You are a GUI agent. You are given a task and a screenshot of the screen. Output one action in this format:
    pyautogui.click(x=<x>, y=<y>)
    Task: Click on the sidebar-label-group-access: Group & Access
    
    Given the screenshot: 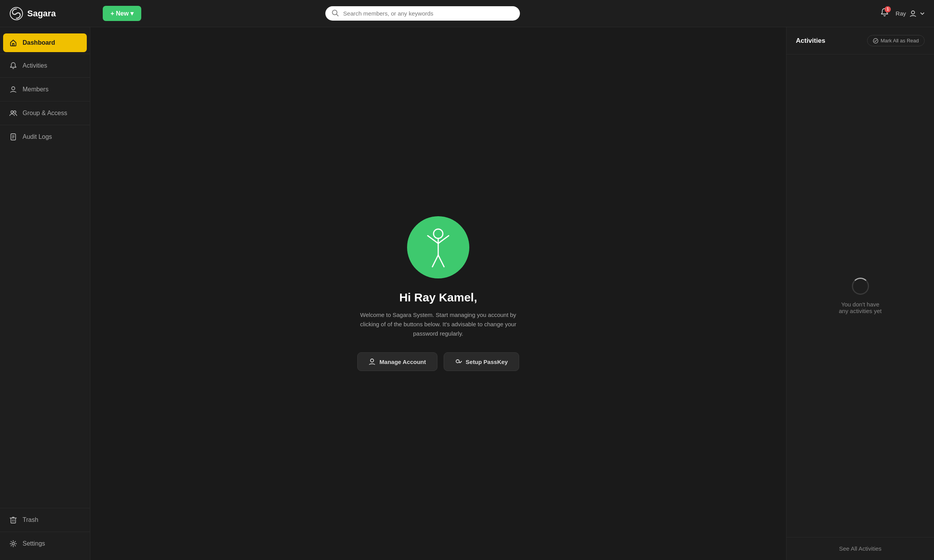 What is the action you would take?
    pyautogui.click(x=45, y=113)
    